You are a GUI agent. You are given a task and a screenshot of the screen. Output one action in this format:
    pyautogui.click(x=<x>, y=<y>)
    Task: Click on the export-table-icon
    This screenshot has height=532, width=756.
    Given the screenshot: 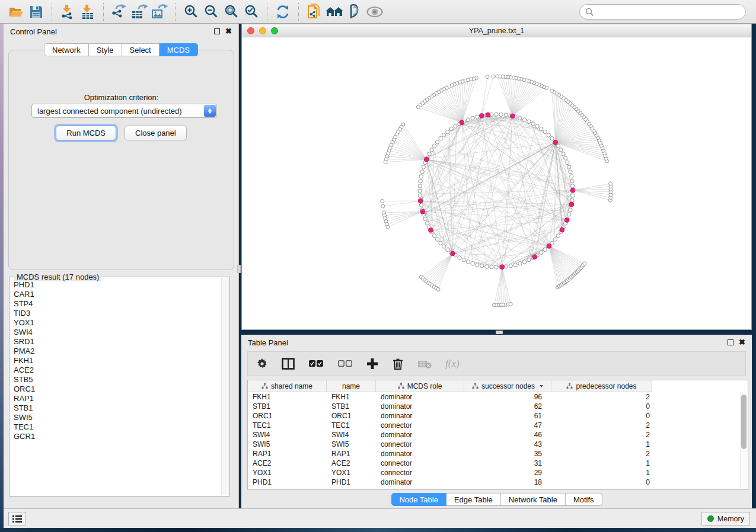 What is the action you would take?
    pyautogui.click(x=139, y=12)
    